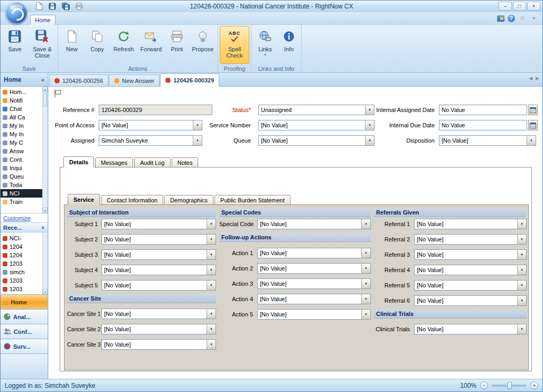 This screenshot has width=543, height=392. Describe the element at coordinates (265, 45) in the screenshot. I see `links-button: Links ▼` at that location.